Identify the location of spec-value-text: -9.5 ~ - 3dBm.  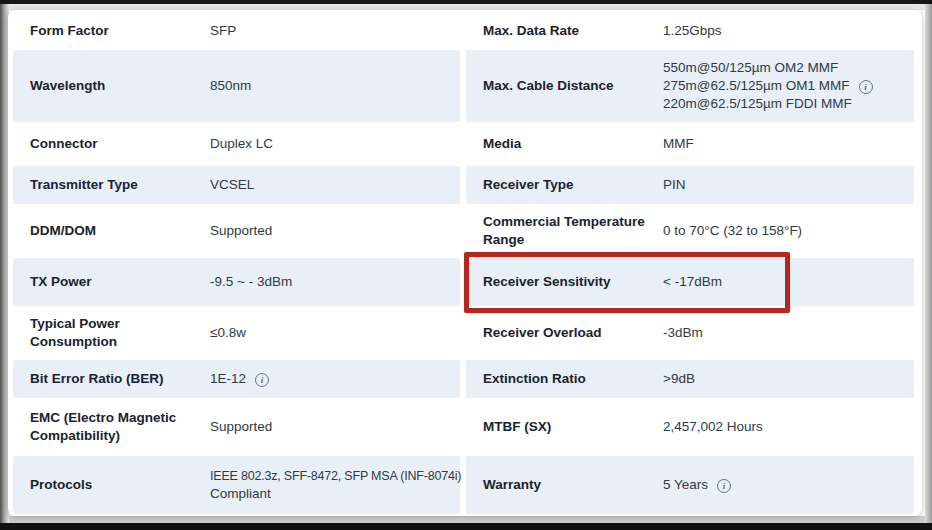
(251, 282).